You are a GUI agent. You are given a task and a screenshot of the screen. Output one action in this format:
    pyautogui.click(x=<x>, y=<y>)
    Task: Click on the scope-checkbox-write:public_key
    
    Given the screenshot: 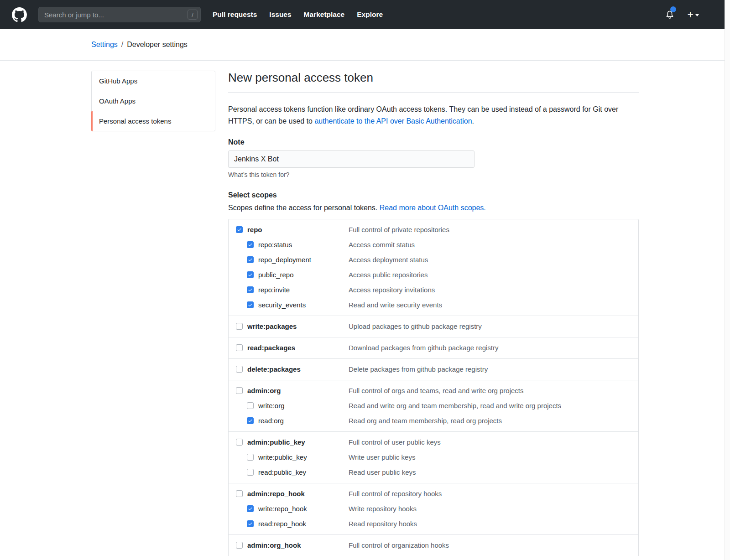 What is the action you would take?
    pyautogui.click(x=250, y=457)
    